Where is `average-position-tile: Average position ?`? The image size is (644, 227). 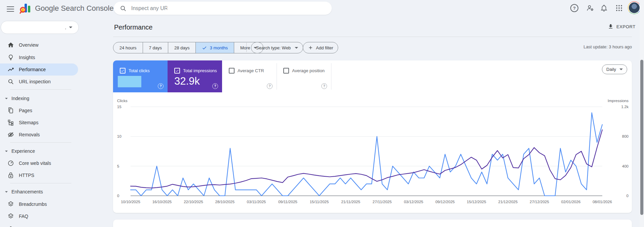
average-position-tile: Average position ? is located at coordinates (304, 77).